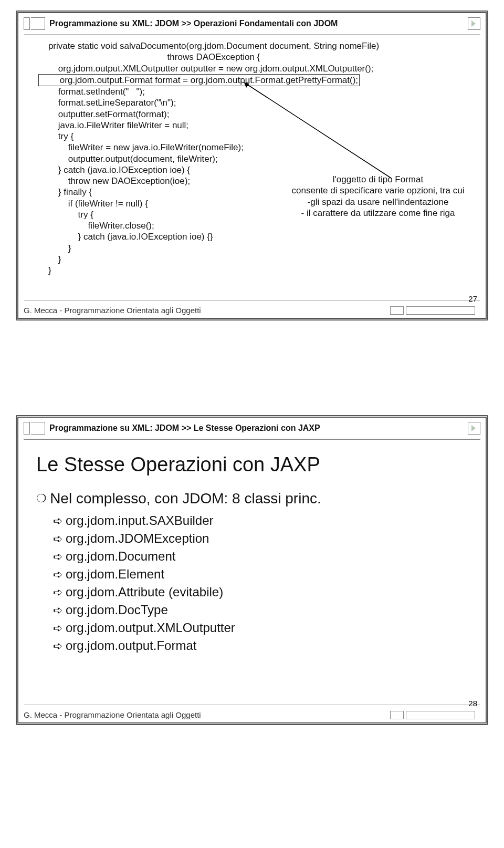 The width and height of the screenshot is (504, 848). Describe the element at coordinates (378, 213) in the screenshot. I see `annotation-line: - il carattere da utilzzare come fine ri…` at that location.